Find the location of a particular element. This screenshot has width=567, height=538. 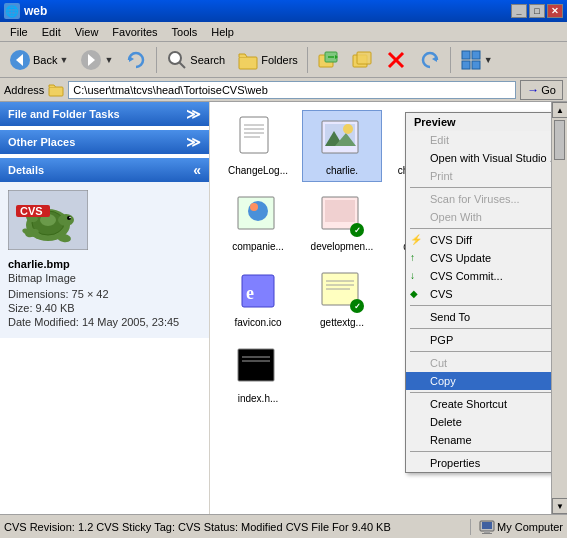

scroll-thumb is located at coordinates (560, 140).